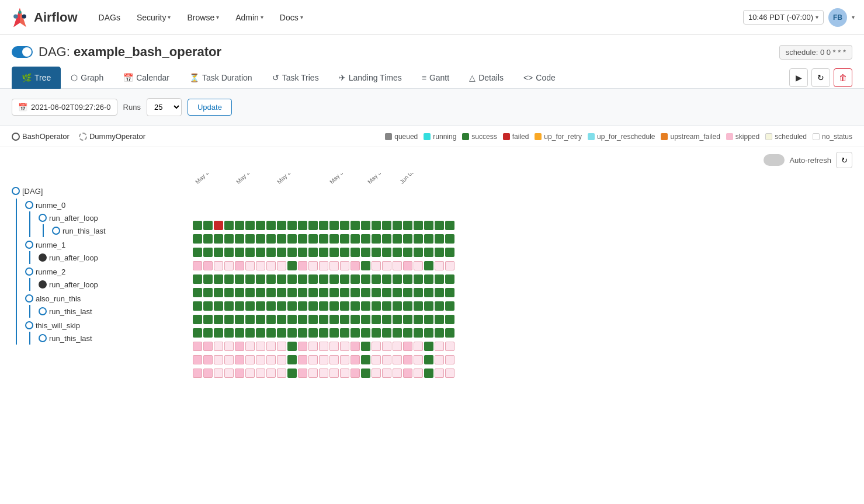 Image resolution: width=864 pixels, height=504 pixels. I want to click on nav-docs: Docs ▾, so click(292, 18).